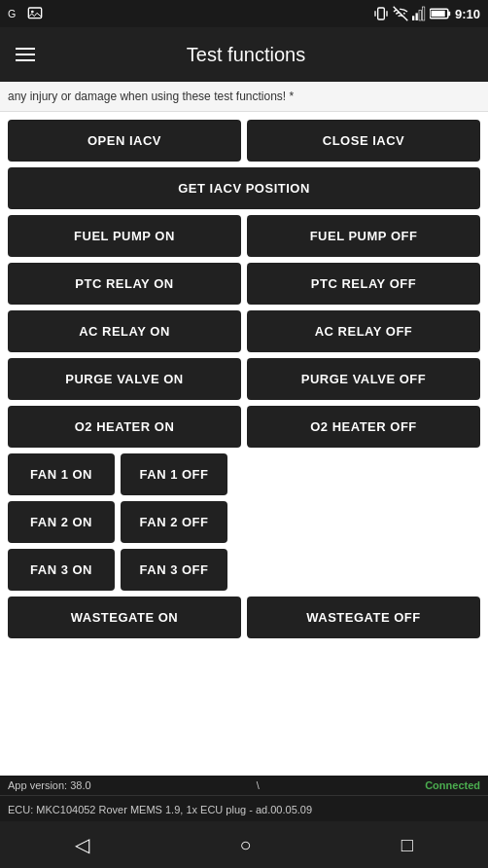  Describe the element at coordinates (468, 14) in the screenshot. I see `status-time: 9:10` at that location.